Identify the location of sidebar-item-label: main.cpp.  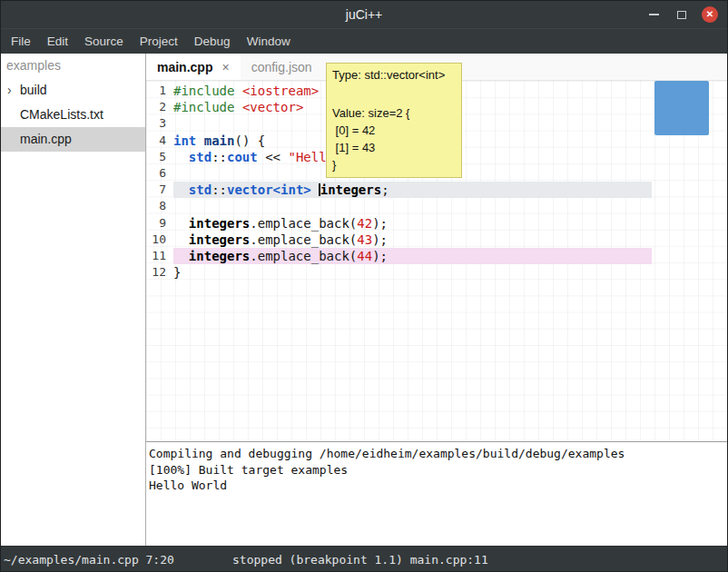
(45, 139).